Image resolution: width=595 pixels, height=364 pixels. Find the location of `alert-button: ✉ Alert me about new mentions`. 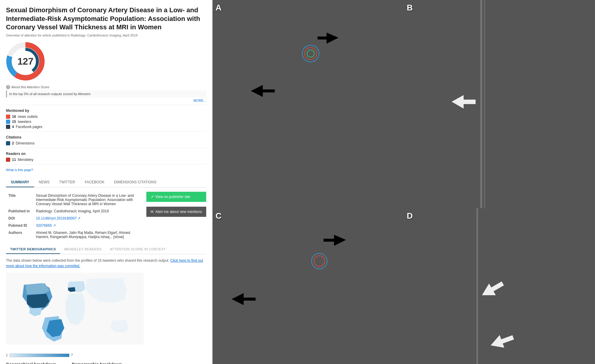

alert-button: ✉ Alert me about new mentions is located at coordinates (176, 212).